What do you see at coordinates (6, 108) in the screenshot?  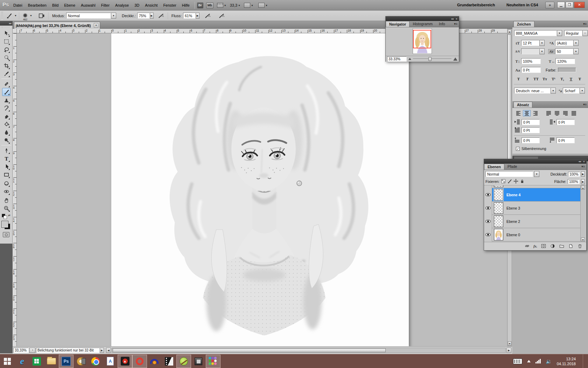 I see `history-brush-tool` at bounding box center [6, 108].